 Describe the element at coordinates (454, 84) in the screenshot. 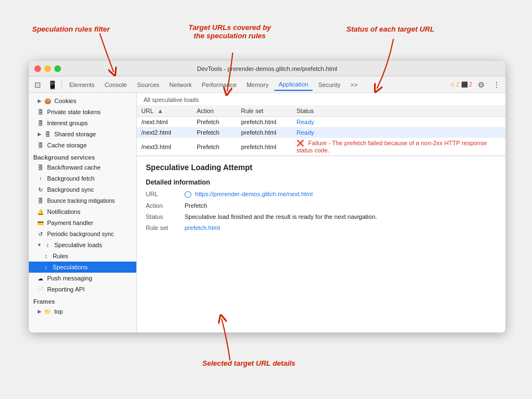

I see `warn-badge: ⚠ 2` at that location.